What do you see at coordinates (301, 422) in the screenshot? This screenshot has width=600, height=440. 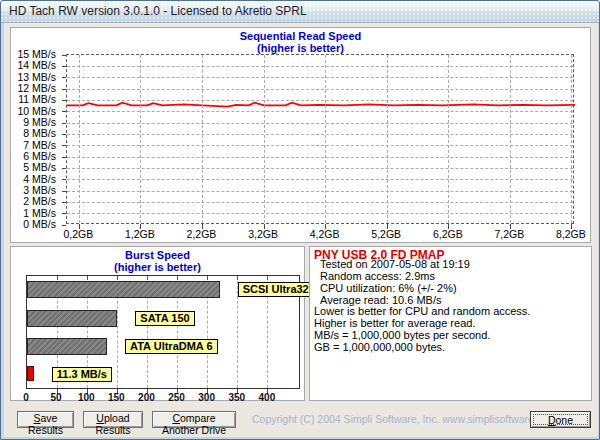 I see `button-row: Save Results Upload Results Compare Anot…` at bounding box center [301, 422].